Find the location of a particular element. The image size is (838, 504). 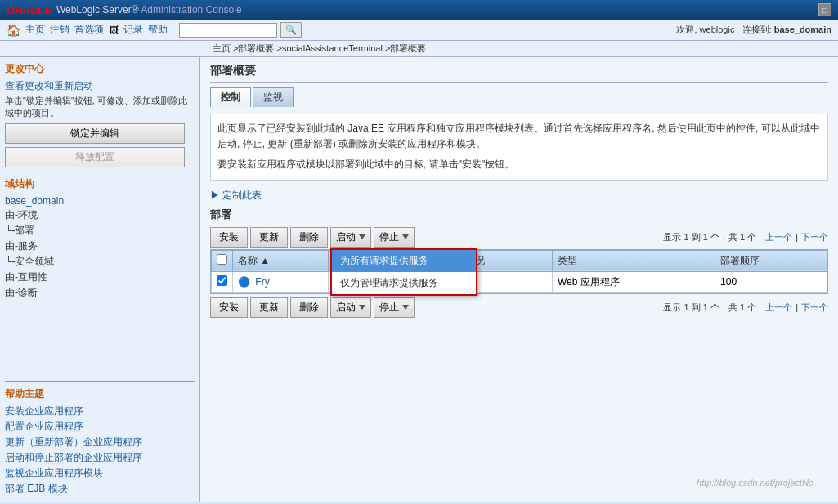

help-link-update: 更新（重新部署）企业应用程序 is located at coordinates (100, 443).